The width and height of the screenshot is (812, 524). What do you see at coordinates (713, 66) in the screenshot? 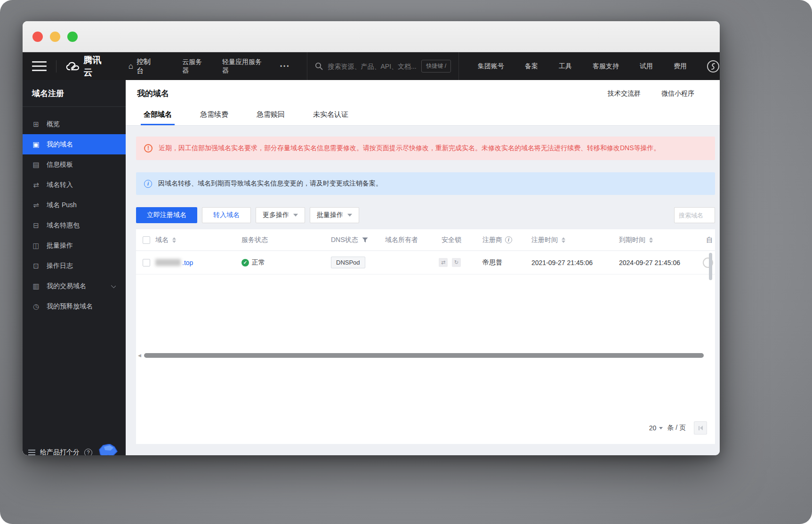
I see `user-avatar-icon` at bounding box center [713, 66].